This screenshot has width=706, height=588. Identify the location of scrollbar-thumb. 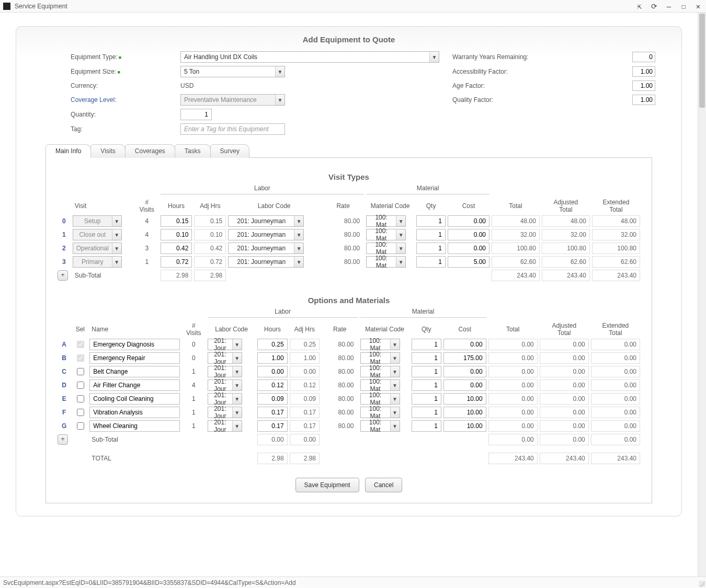
(702, 61).